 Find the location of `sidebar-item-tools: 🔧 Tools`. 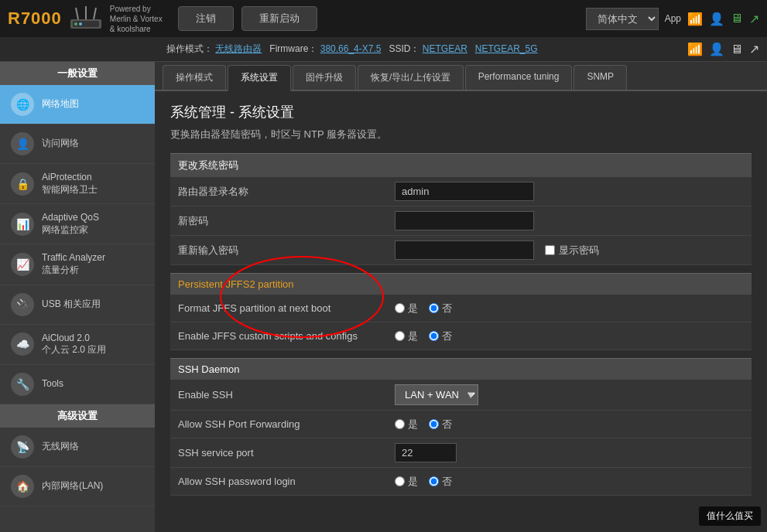

sidebar-item-tools: 🔧 Tools is located at coordinates (77, 385).